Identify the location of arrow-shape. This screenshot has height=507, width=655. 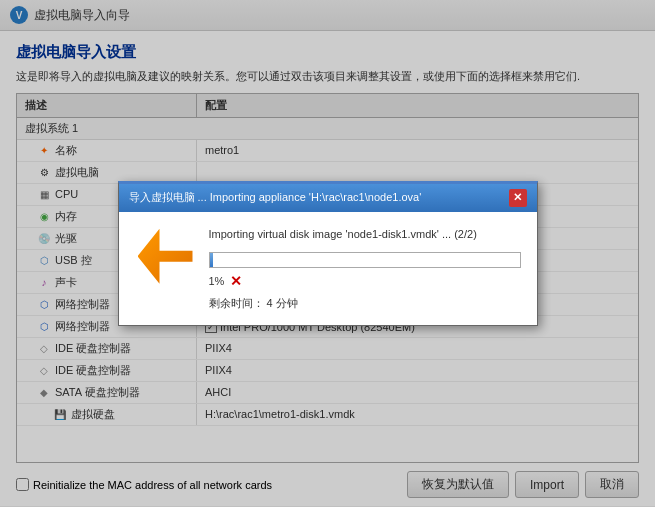
(166, 256).